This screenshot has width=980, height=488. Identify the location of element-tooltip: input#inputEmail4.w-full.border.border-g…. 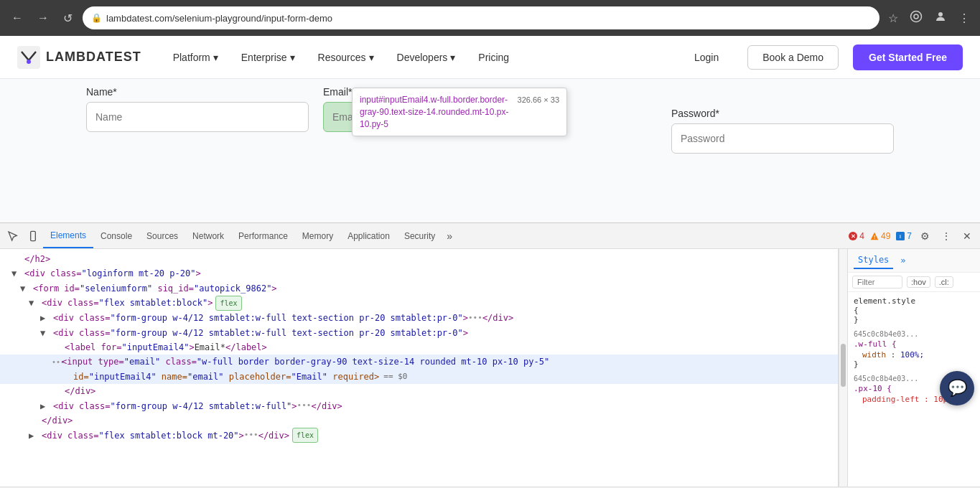
(459, 112).